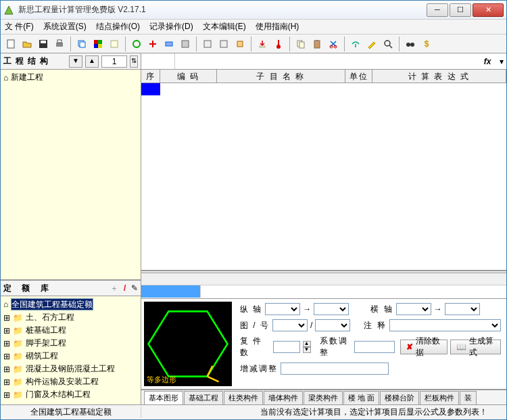  I want to click on home-icon: ⌂, so click(5, 304).